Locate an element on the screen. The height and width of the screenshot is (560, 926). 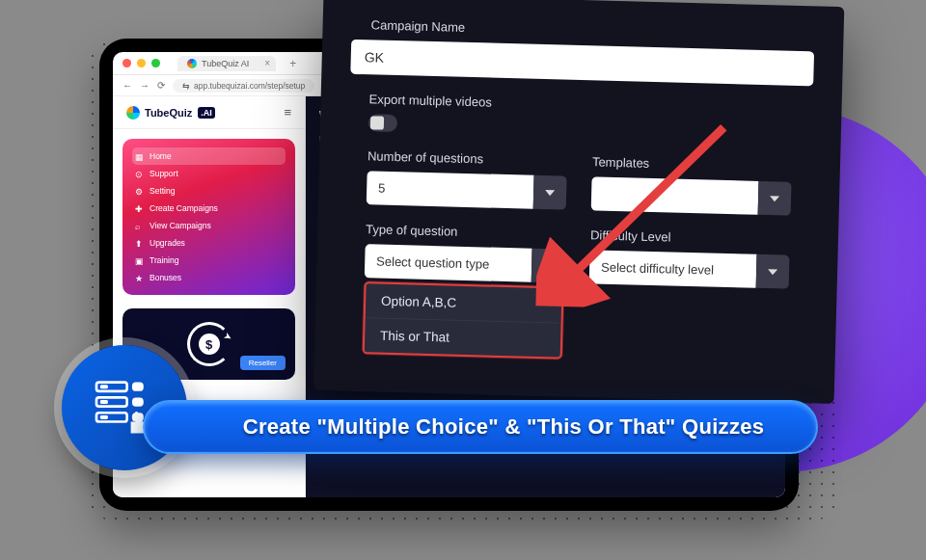
window-close-icon is located at coordinates (127, 64).